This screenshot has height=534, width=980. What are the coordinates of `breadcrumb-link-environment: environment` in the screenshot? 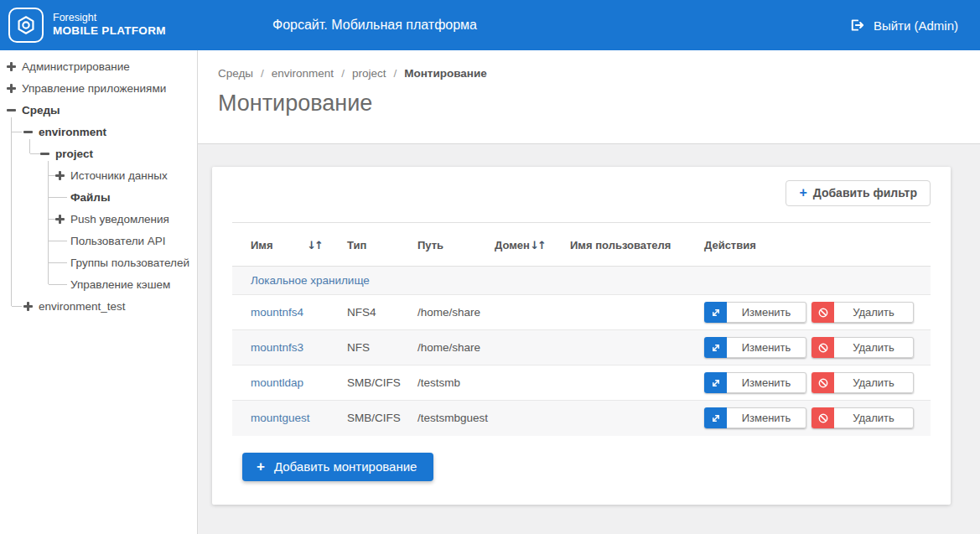 It's located at (303, 74).